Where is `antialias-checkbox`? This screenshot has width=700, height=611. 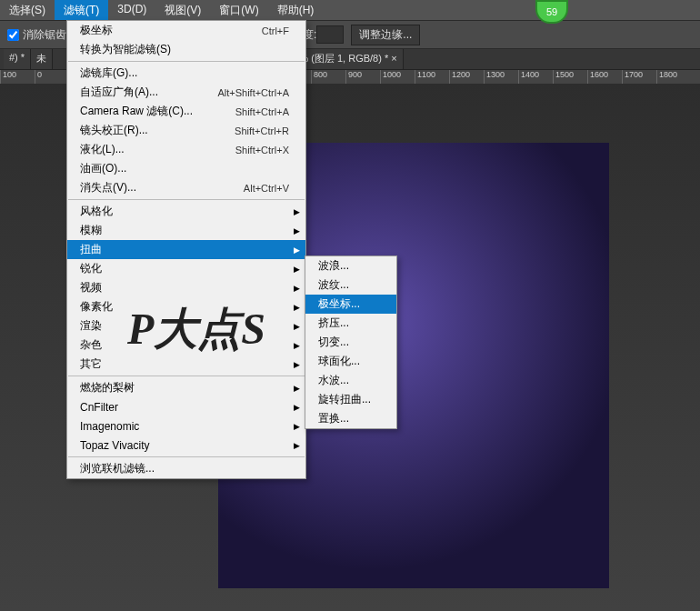
antialias-checkbox is located at coordinates (13, 35).